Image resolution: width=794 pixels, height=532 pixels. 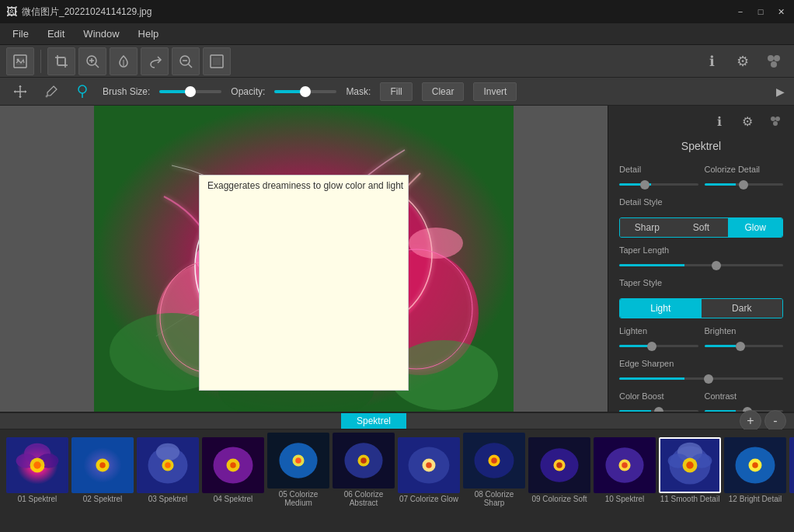 What do you see at coordinates (186, 61) in the screenshot?
I see `zoom-out-button` at bounding box center [186, 61].